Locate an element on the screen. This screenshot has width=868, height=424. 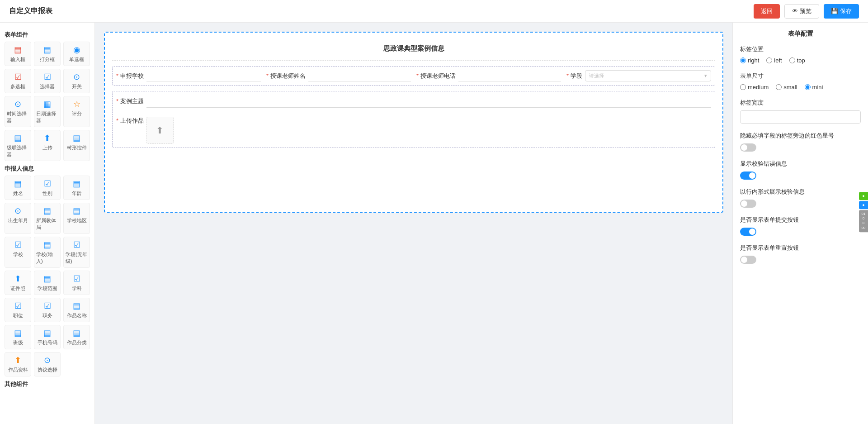
region-icon: ▤ is located at coordinates (77, 211).